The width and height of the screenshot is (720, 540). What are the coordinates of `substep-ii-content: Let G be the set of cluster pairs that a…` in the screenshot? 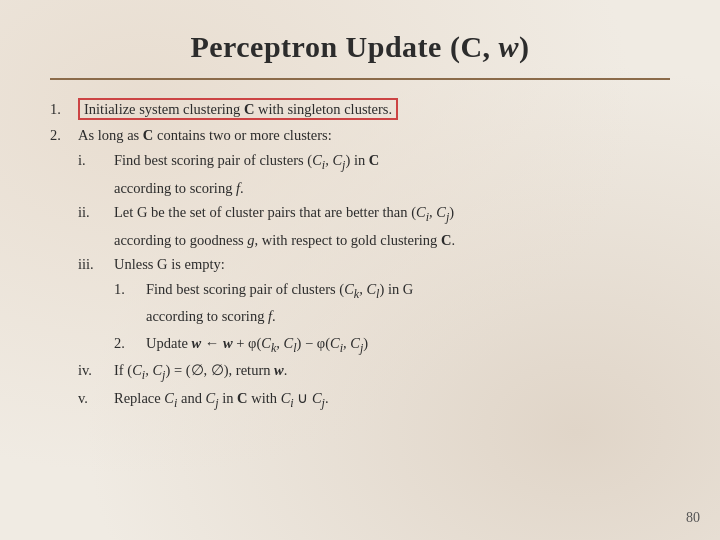 It's located at (392, 214).